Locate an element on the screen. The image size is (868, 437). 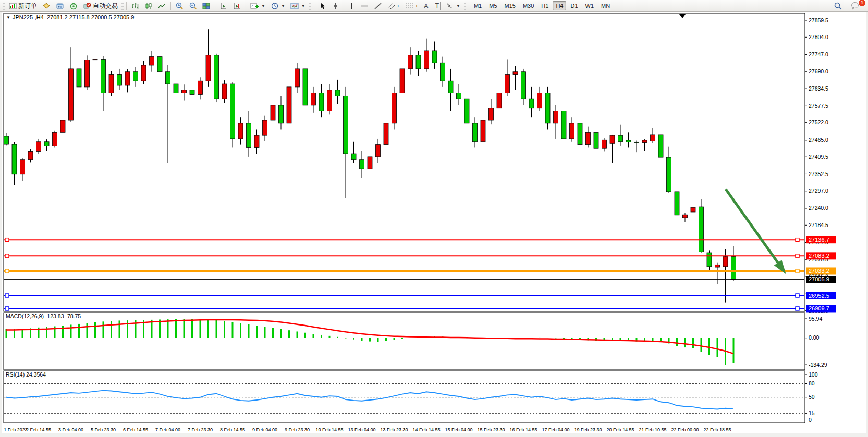
tab-timeframe-M5: M5 is located at coordinates (493, 6).